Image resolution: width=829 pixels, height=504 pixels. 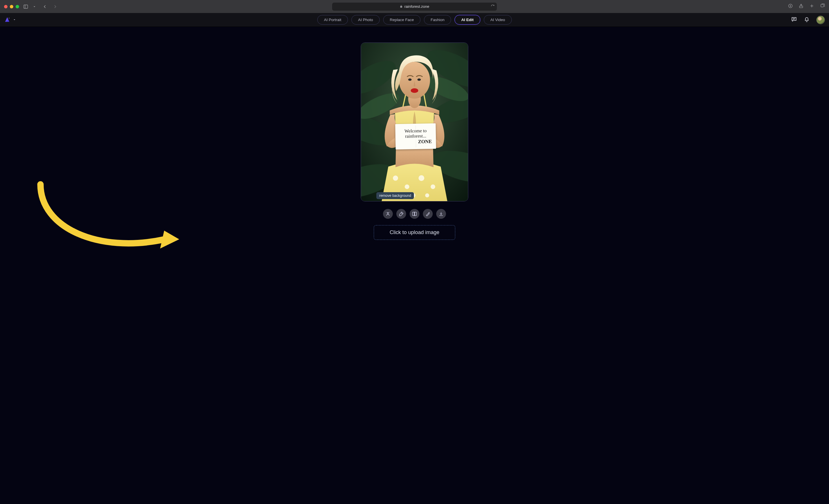 What do you see at coordinates (807, 20) in the screenshot?
I see `notifications-icon` at bounding box center [807, 20].